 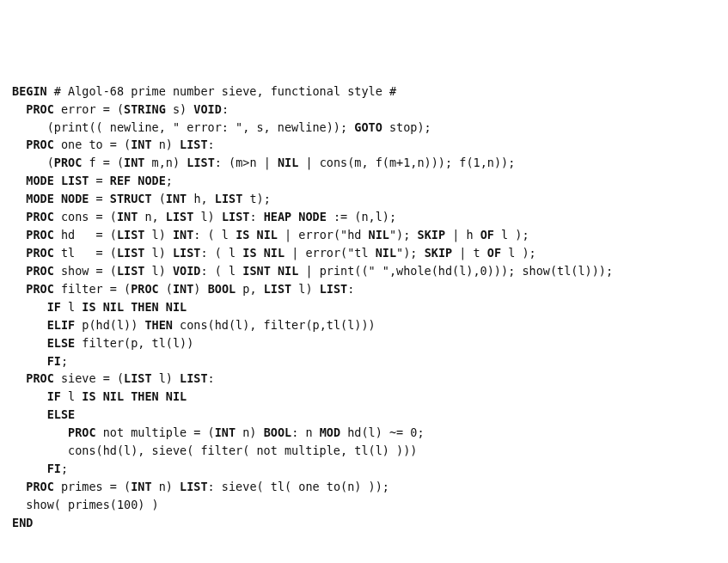 What do you see at coordinates (57, 199) in the screenshot?
I see `keyword: MODE NODE` at bounding box center [57, 199].